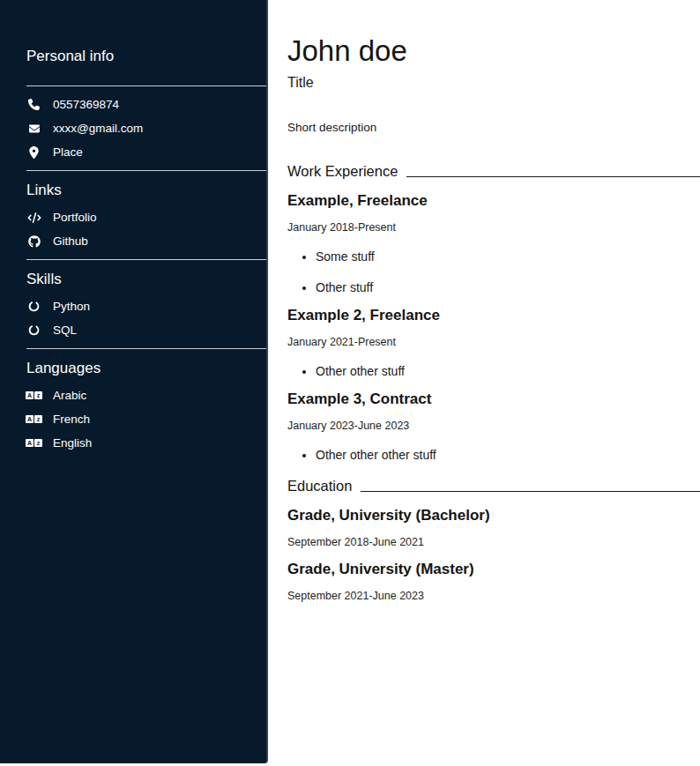  What do you see at coordinates (146, 395) in the screenshot?
I see `language-arabic: Az Arabic` at bounding box center [146, 395].